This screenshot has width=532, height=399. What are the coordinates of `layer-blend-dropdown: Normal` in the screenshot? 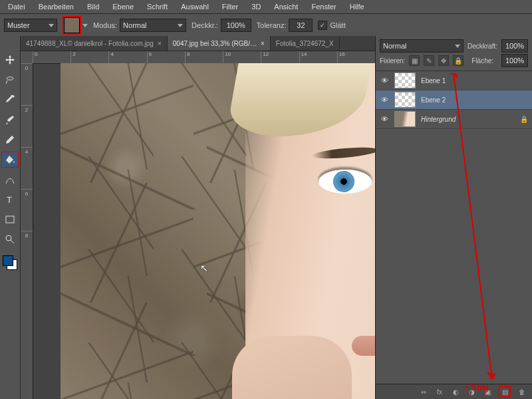 It's located at (422, 46).